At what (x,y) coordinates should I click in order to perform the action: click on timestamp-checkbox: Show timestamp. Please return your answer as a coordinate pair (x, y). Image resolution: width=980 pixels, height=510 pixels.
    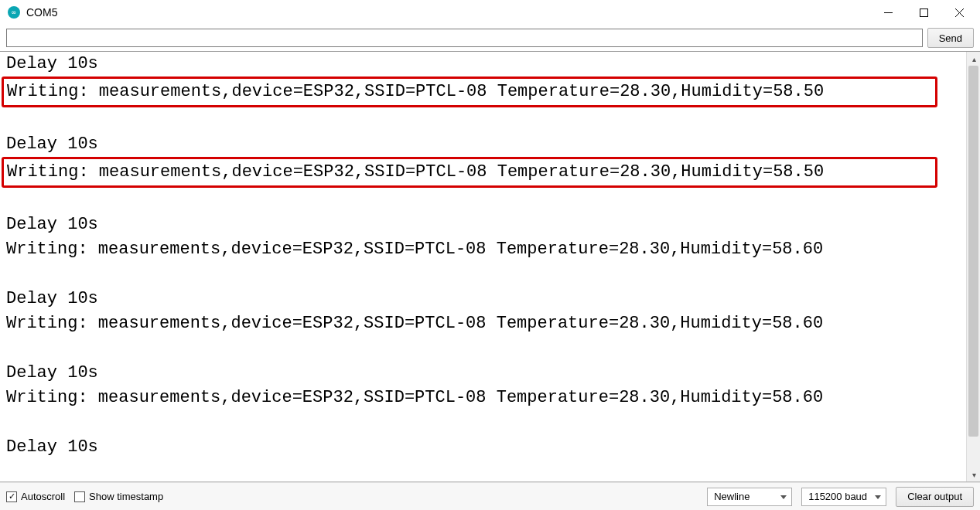
    Looking at the image, I should click on (119, 496).